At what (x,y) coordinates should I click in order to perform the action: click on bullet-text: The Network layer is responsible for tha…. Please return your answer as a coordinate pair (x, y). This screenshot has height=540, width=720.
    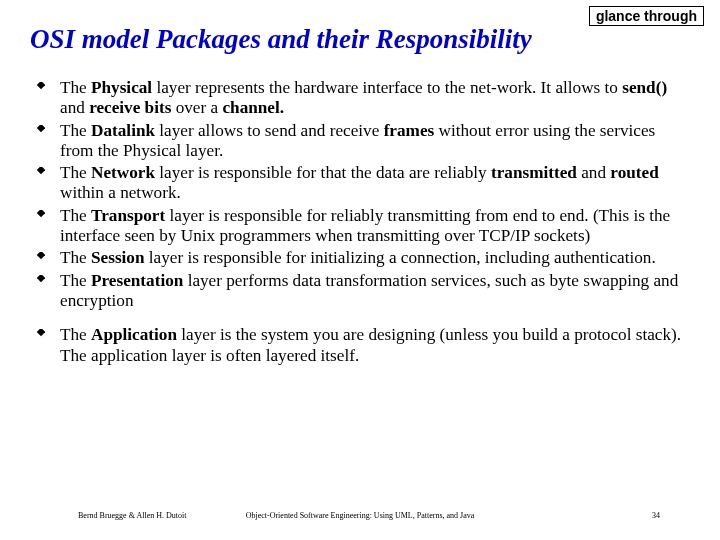
    Looking at the image, I should click on (375, 184).